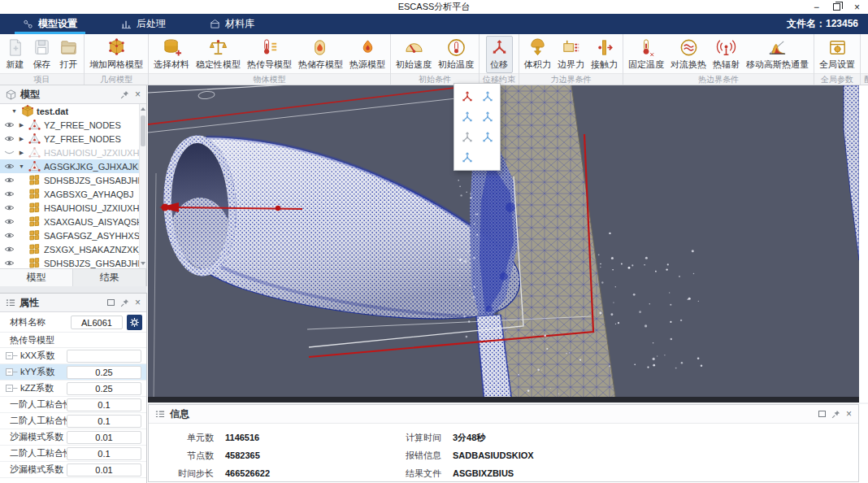  What do you see at coordinates (434, 60) in the screenshot?
I see `ribbon-toolbar: 新建保存打开项目增加网格模型几何模型选择材料稳定性模型热传导模型热储存模型热源模…` at bounding box center [434, 60].